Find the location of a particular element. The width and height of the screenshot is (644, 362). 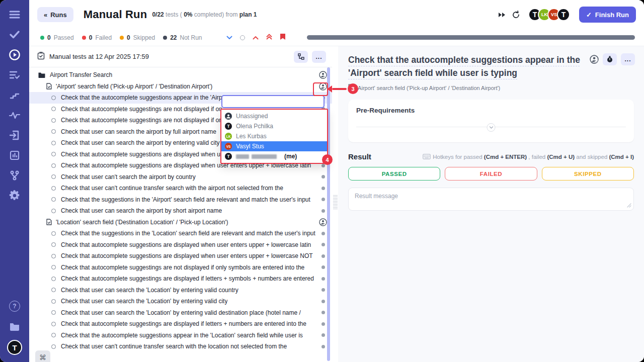

breadcrumb-label: 'Airport' search field ('Pick-up Airport… is located at coordinates (429, 88).